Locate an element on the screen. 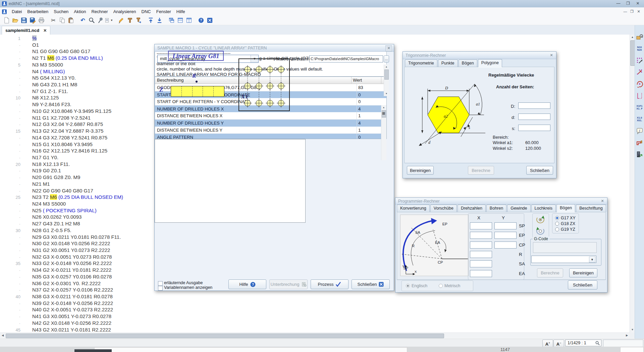  renumber-icon: N10N20 is located at coordinates (640, 49).